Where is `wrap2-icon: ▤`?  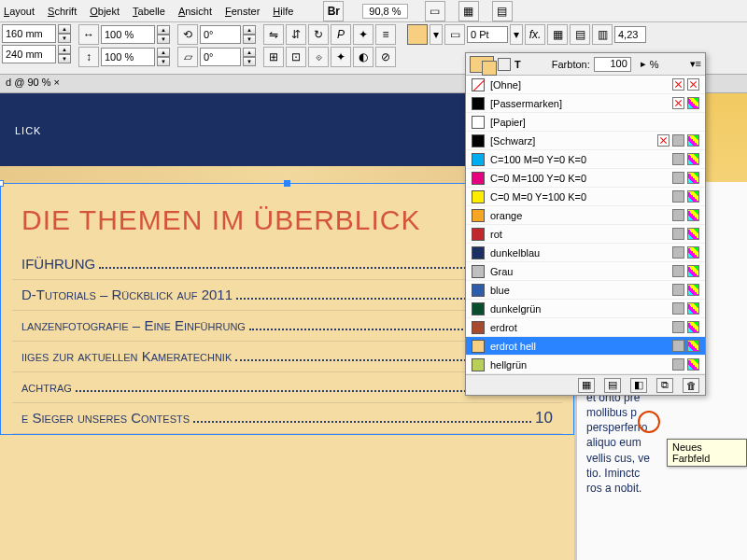 wrap2-icon: ▤ is located at coordinates (580, 35).